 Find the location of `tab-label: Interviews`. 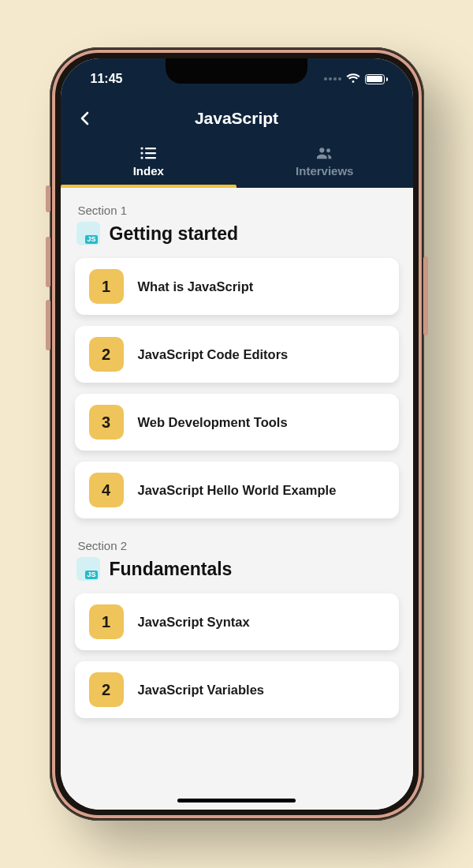

tab-label: Interviews is located at coordinates (325, 170).